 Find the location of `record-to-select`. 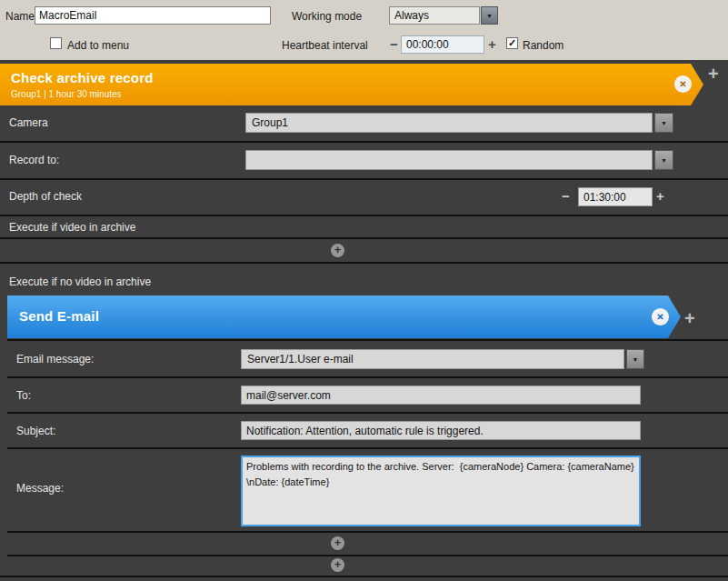

record-to-select is located at coordinates (449, 160).